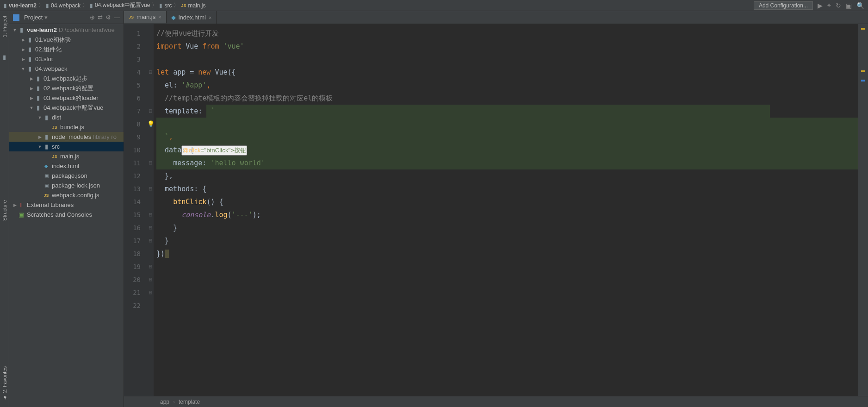 This screenshot has height=407, width=868. I want to click on line-number: 21, so click(132, 293).